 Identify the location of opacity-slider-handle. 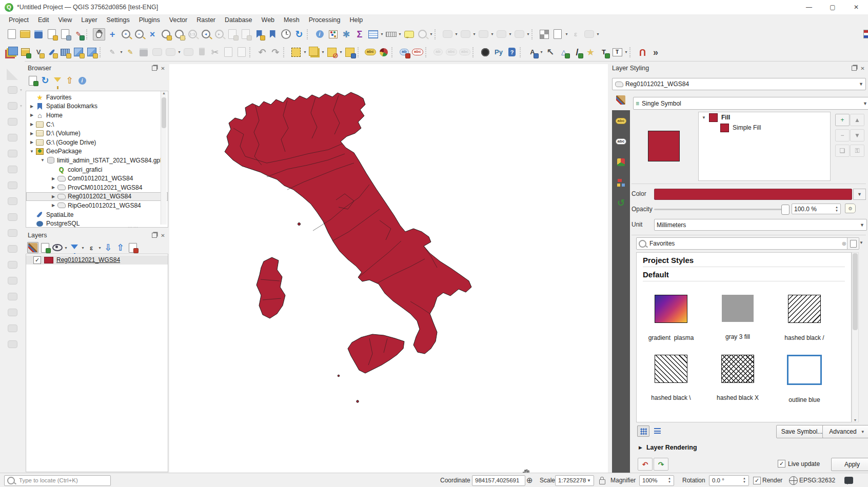
(785, 210).